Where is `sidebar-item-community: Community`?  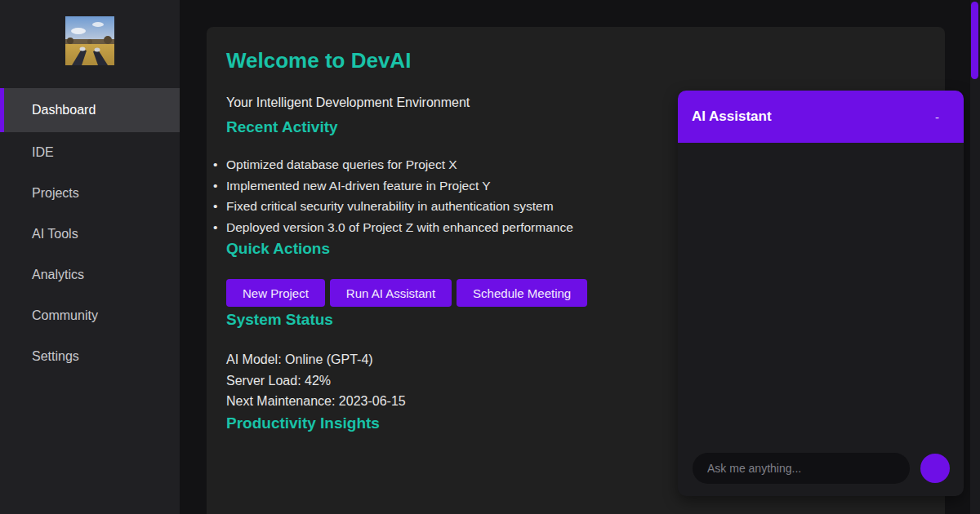 sidebar-item-community: Community is located at coordinates (90, 316).